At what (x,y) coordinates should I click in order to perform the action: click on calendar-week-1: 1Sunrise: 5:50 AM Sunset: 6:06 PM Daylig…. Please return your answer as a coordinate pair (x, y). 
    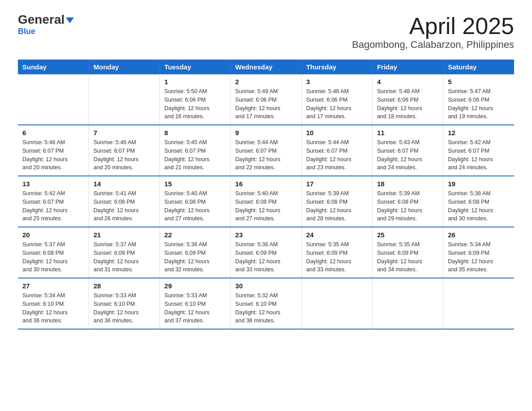
    Looking at the image, I should click on (266, 99).